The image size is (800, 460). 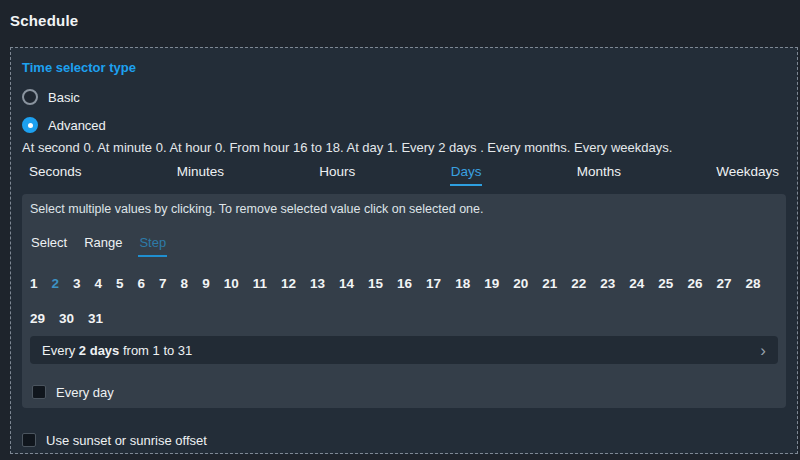 I want to click on day-grid: 1234567891011121314151617181920212223242…, so click(x=411, y=302).